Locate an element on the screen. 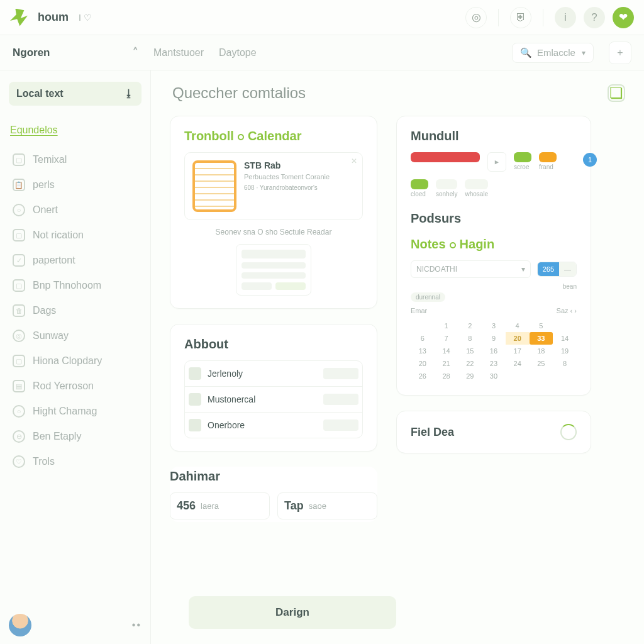 This screenshot has height=644, width=644. calendar-cell: 29 is located at coordinates (470, 376).